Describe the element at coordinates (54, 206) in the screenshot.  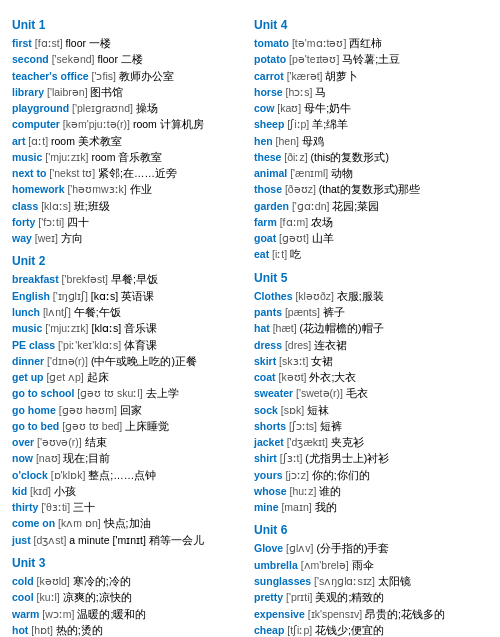
I see `entry-phonetic: [klɑːs]` at that location.